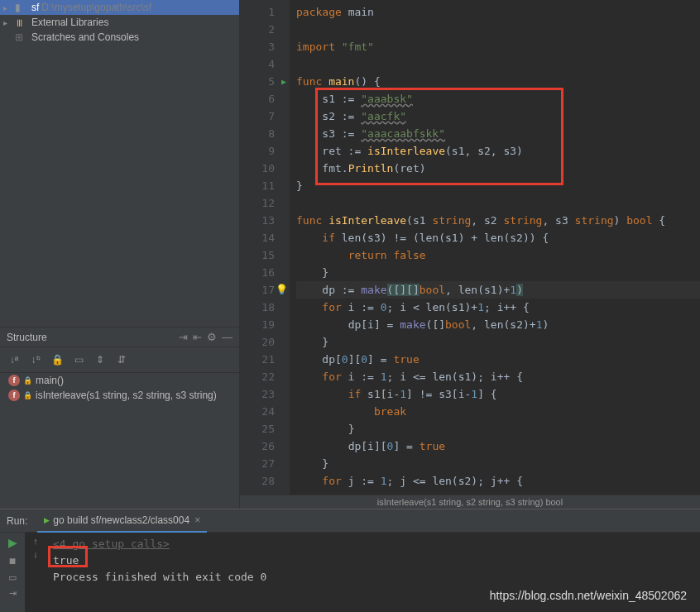 This screenshot has width=700, height=612. I want to click on tree-scratches: ⊞ Scratches and Consoles, so click(119, 37).